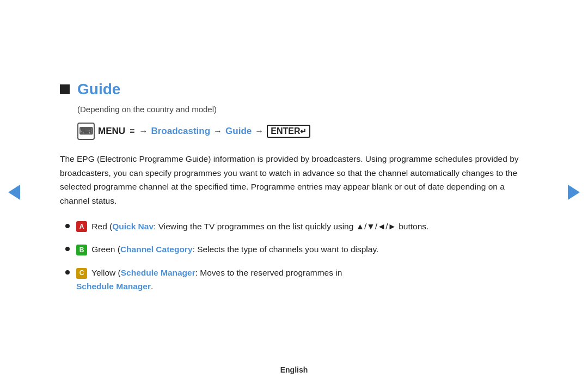 This screenshot has height=384, width=588. What do you see at coordinates (286, 249) in the screenshot?
I see `green-text: : Selects the type of channels you want …` at bounding box center [286, 249].